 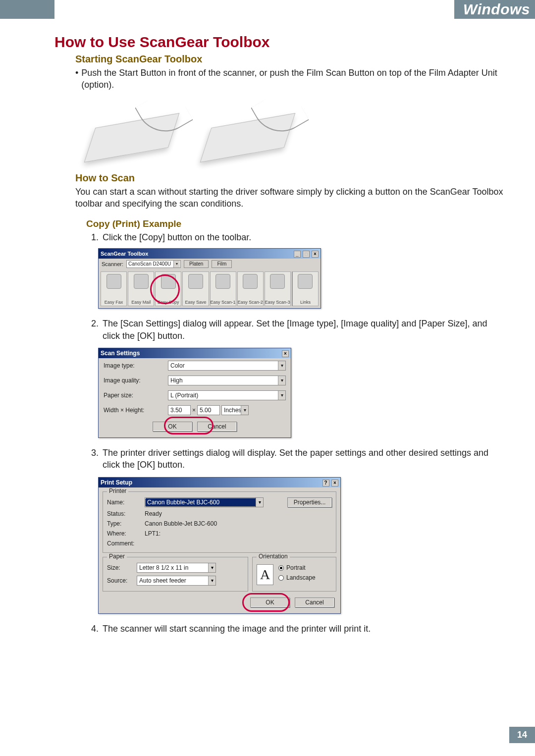 What do you see at coordinates (209, 410) in the screenshot?
I see `height-input: 5.00` at bounding box center [209, 410].